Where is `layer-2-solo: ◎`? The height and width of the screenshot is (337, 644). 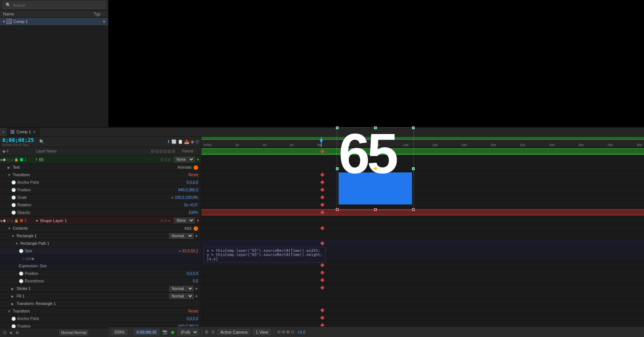
layer-2-solo: ◎ is located at coordinates (12, 221).